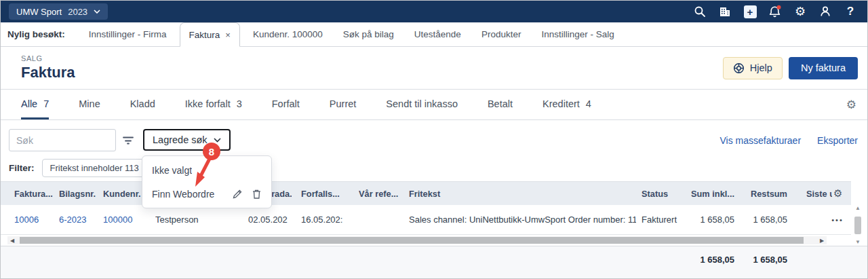 The height and width of the screenshot is (279, 868). What do you see at coordinates (39, 12) in the screenshot?
I see `company-name: UMW Sport` at bounding box center [39, 12].